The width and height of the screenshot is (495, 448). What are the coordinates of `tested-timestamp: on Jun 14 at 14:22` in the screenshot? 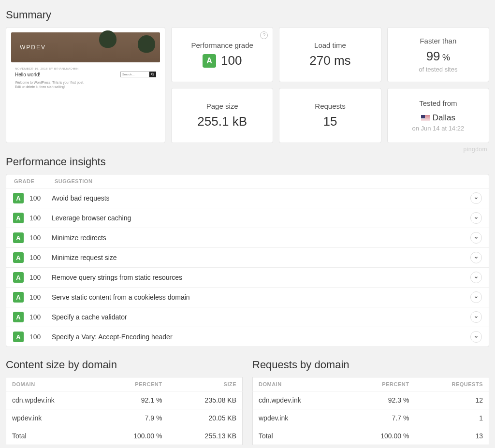 It's located at (438, 129).